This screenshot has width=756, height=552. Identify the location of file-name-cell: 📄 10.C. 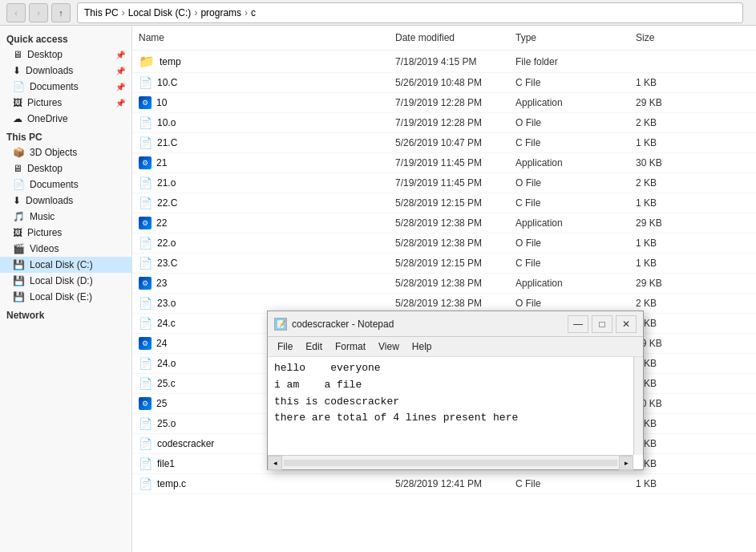
(261, 83).